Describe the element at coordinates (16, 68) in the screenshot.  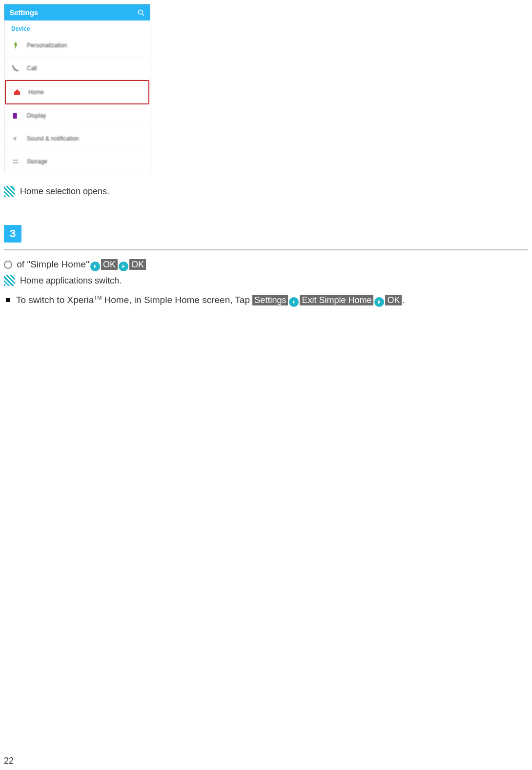
I see `call-icon` at that location.